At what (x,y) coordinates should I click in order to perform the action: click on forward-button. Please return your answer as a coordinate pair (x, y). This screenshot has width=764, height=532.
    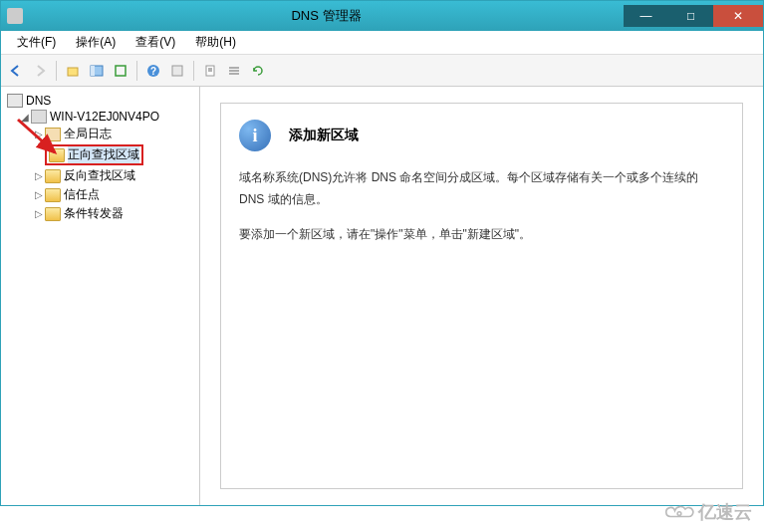
    Looking at the image, I should click on (40, 71).